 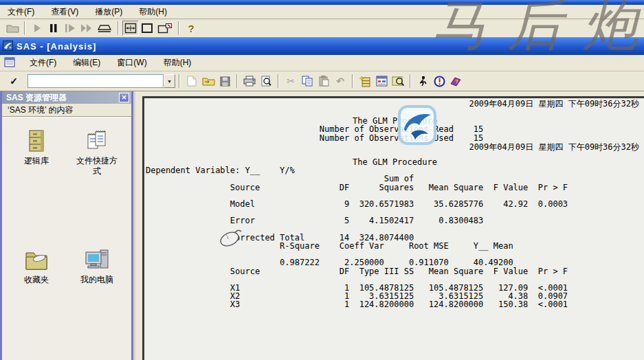 What do you see at coordinates (65, 12) in the screenshot?
I see `player-menu-view: 查看(V)` at bounding box center [65, 12].